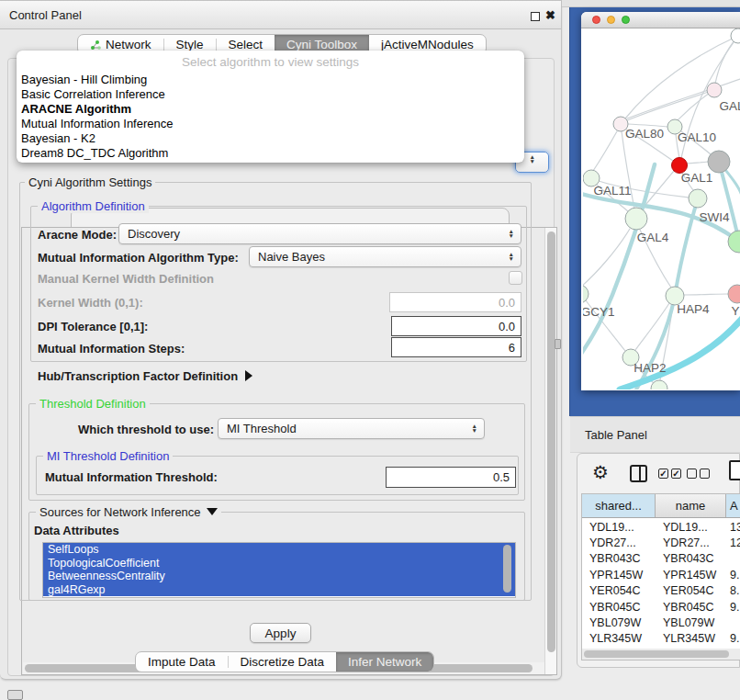 Image resolution: width=740 pixels, height=700 pixels. What do you see at coordinates (97, 124) in the screenshot?
I see `popup-item-mutual-information-inference: Mutual Information Inference` at bounding box center [97, 124].